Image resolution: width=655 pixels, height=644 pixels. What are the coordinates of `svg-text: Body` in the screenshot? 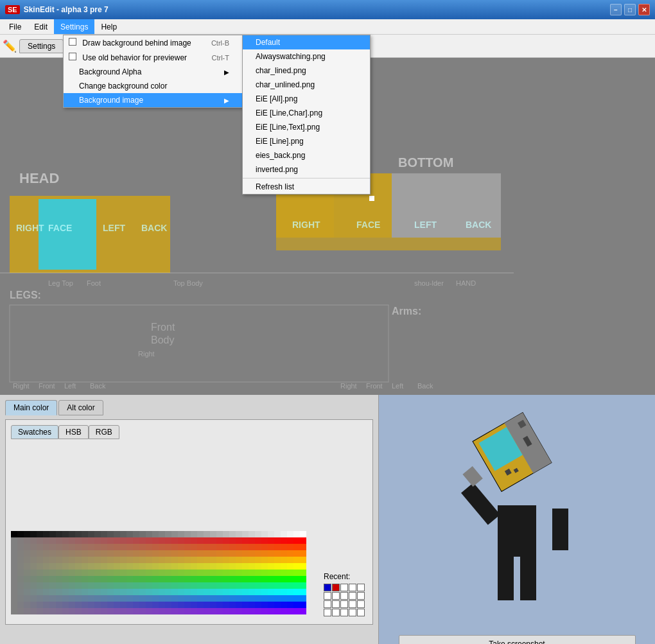 It's located at (162, 340).